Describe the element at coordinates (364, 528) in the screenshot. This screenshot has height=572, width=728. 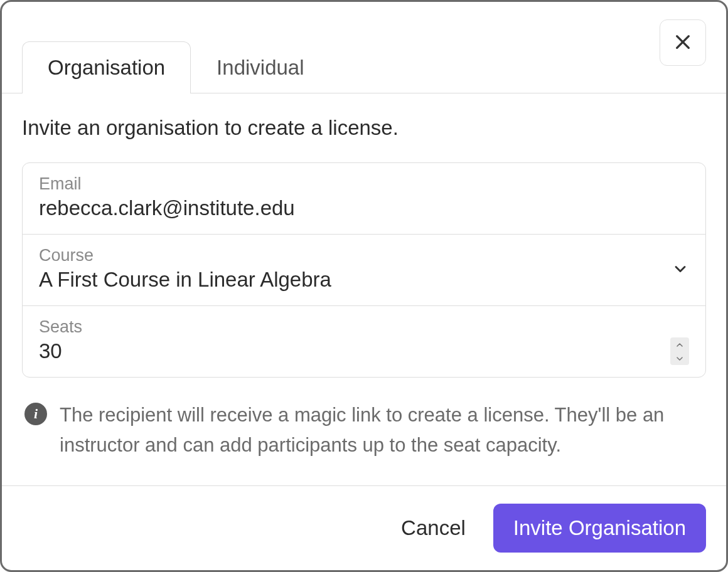
I see `modal-footer: Cancel Invite Organisation` at that location.